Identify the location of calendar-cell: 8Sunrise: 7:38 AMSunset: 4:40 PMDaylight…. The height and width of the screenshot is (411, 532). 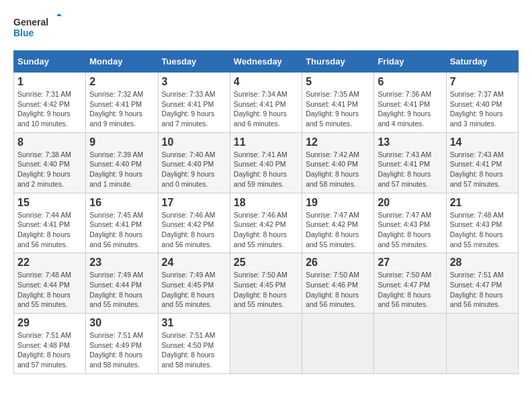
(50, 163).